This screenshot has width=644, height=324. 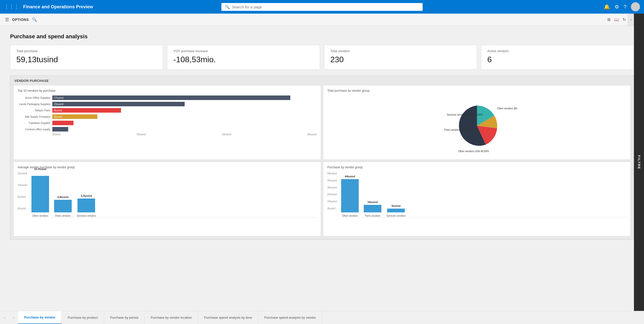 What do you see at coordinates (477, 126) in the screenshot?
I see `pie-container: Other vendors (Blank) 26% Services vendo…` at bounding box center [477, 126].